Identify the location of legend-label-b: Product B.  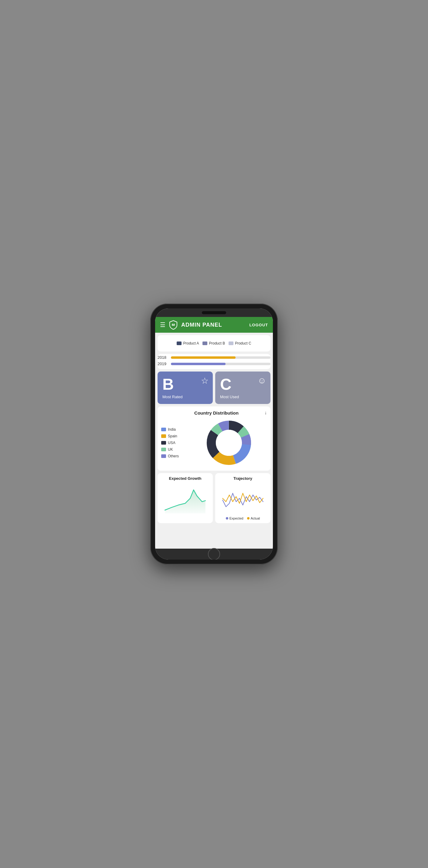
(217, 343).